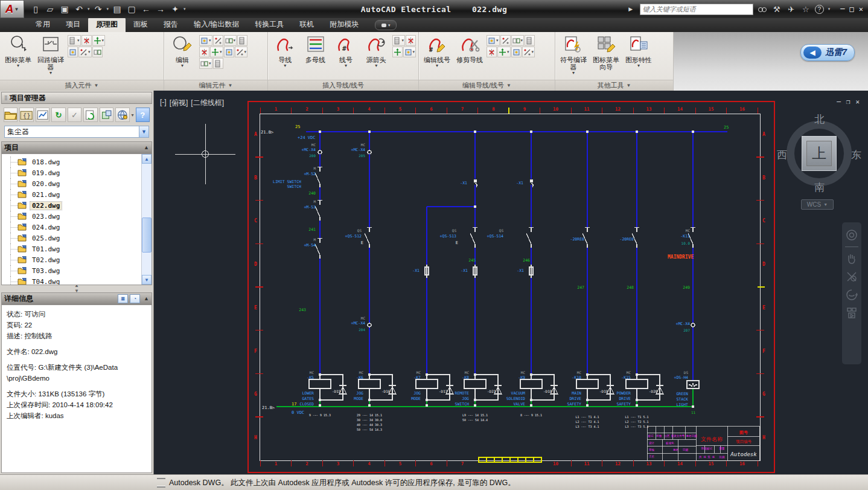 The width and height of the screenshot is (868, 490). I want to click on minimize-button: ─, so click(843, 9).